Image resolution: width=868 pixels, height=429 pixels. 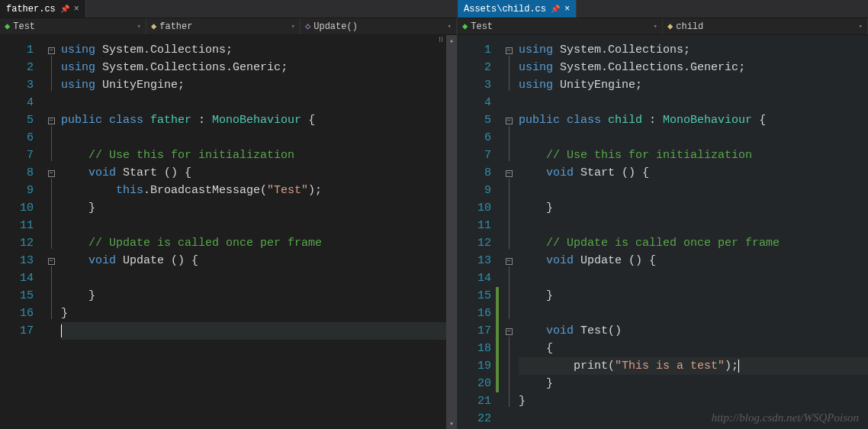 I want to click on gutter-row: 3, so click(x=31, y=85).